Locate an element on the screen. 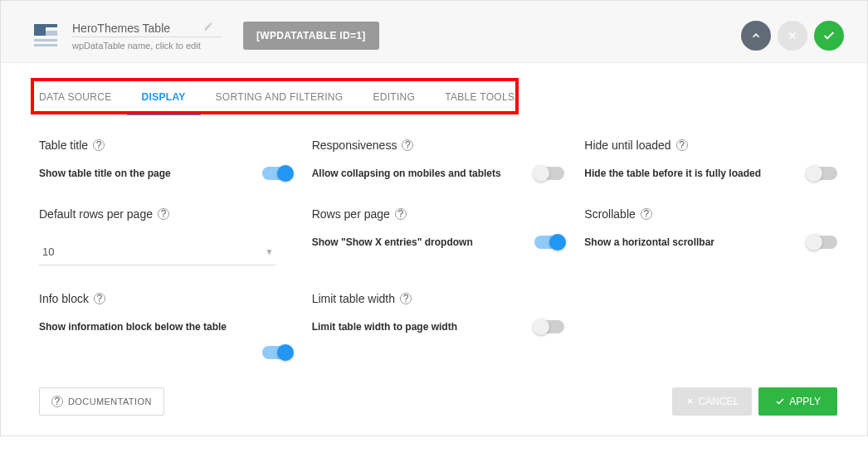 This screenshot has height=467, width=868. documentation-label: DOCUMENTATION is located at coordinates (110, 401).